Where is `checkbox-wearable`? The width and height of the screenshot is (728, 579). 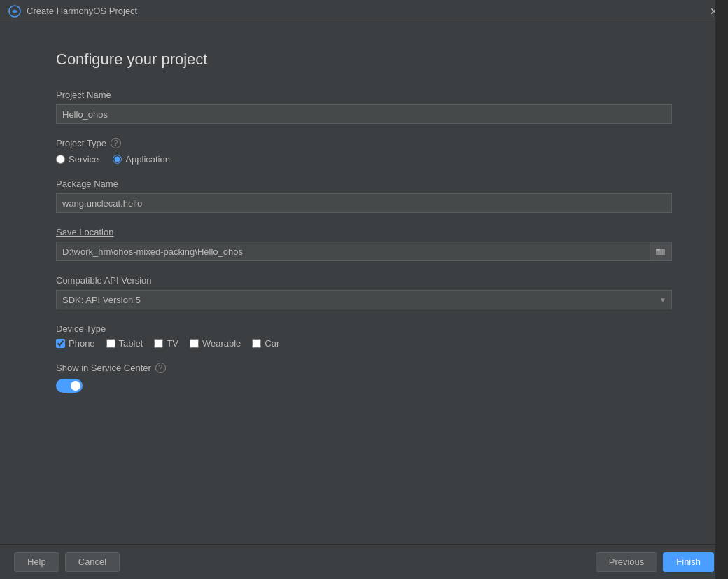 checkbox-wearable is located at coordinates (195, 343).